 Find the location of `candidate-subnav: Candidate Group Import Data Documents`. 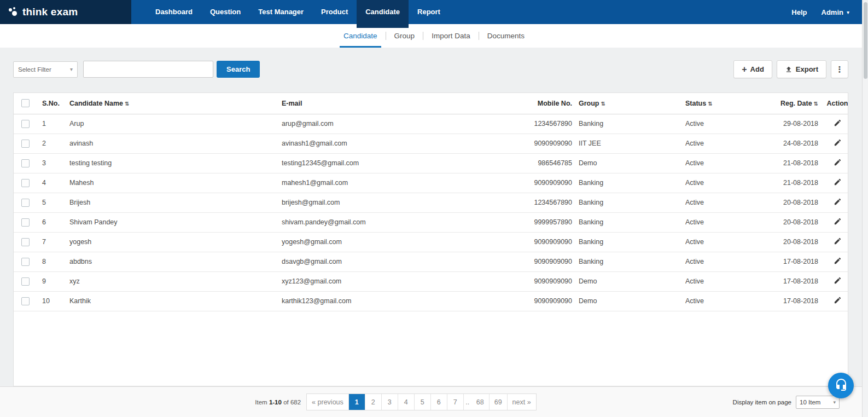

candidate-subnav: Candidate Group Import Data Documents is located at coordinates (434, 36).